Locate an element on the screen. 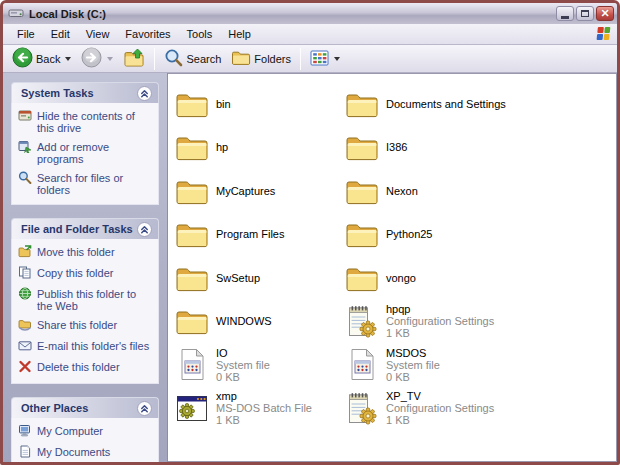 The width and height of the screenshot is (620, 465). file-item-swsetup: SwSetup is located at coordinates (258, 278).